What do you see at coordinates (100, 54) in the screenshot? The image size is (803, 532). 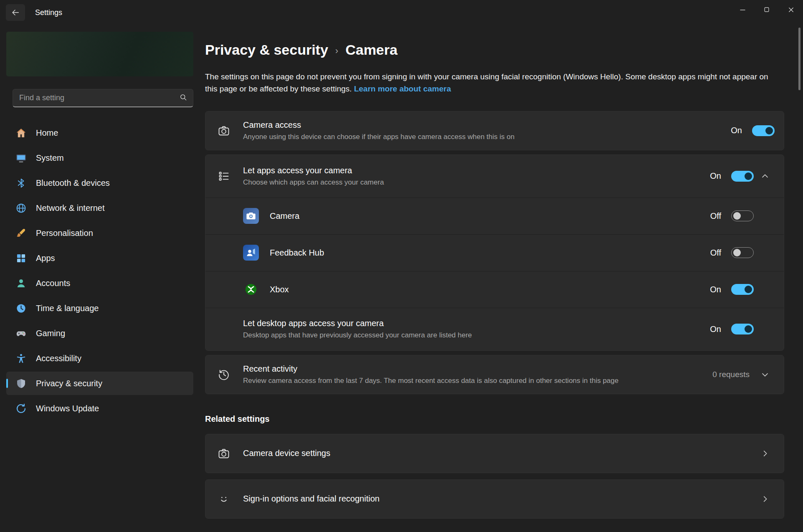 I see `profile-card` at bounding box center [100, 54].